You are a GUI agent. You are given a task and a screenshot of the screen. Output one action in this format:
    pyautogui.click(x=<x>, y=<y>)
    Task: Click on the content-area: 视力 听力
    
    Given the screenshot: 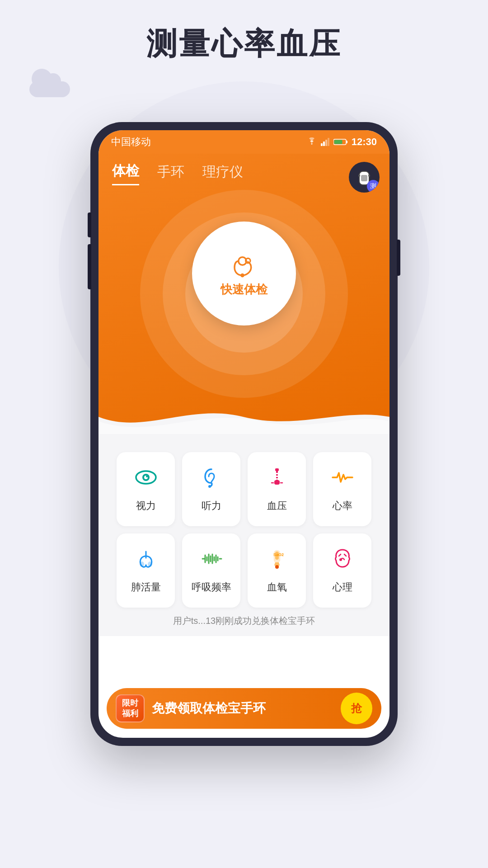 What is the action you would take?
    pyautogui.click(x=244, y=535)
    